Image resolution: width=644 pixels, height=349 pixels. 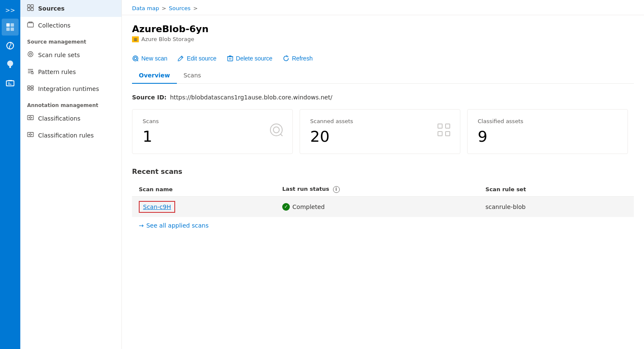 What do you see at coordinates (71, 89) in the screenshot?
I see `sidebar-item-integration-runtimes: Integration runtimes` at bounding box center [71, 89].